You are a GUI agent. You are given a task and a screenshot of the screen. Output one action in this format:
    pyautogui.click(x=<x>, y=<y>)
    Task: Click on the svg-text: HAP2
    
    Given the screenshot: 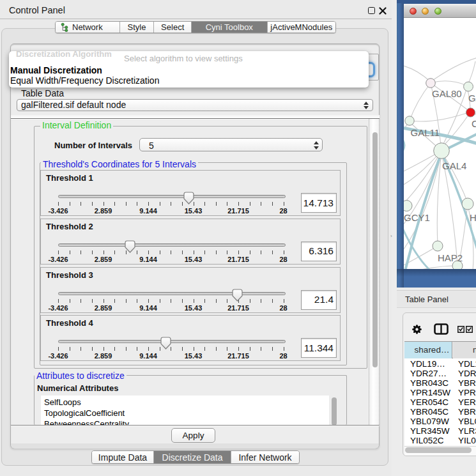 What is the action you would take?
    pyautogui.click(x=450, y=258)
    